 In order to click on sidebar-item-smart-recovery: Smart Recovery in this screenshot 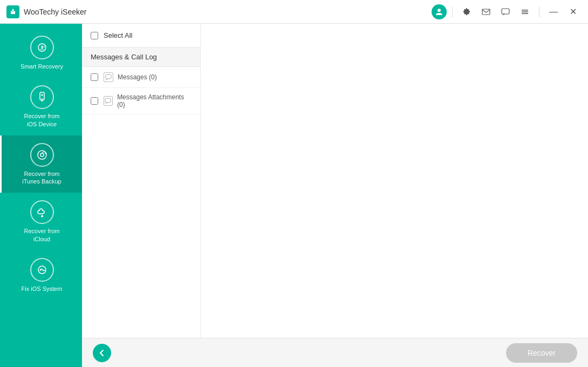, I will do `click(41, 53)`.